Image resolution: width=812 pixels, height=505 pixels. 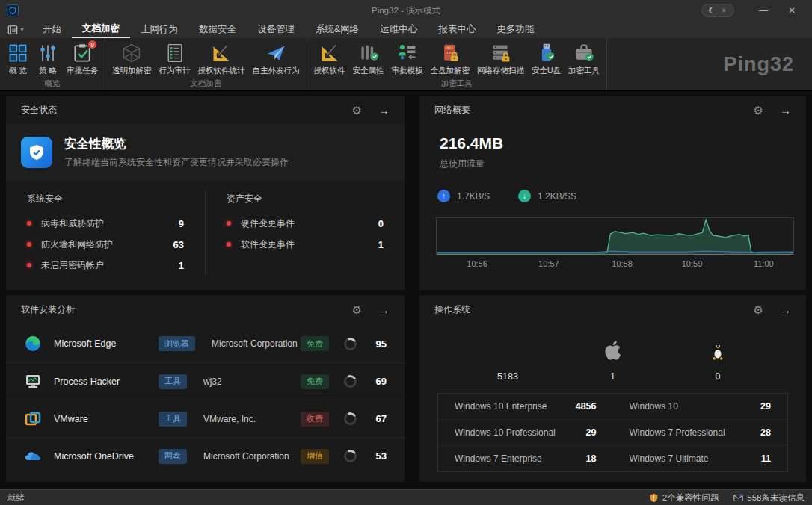 What do you see at coordinates (622, 264) in the screenshot?
I see `x-axis-tick: 10:58` at bounding box center [622, 264].